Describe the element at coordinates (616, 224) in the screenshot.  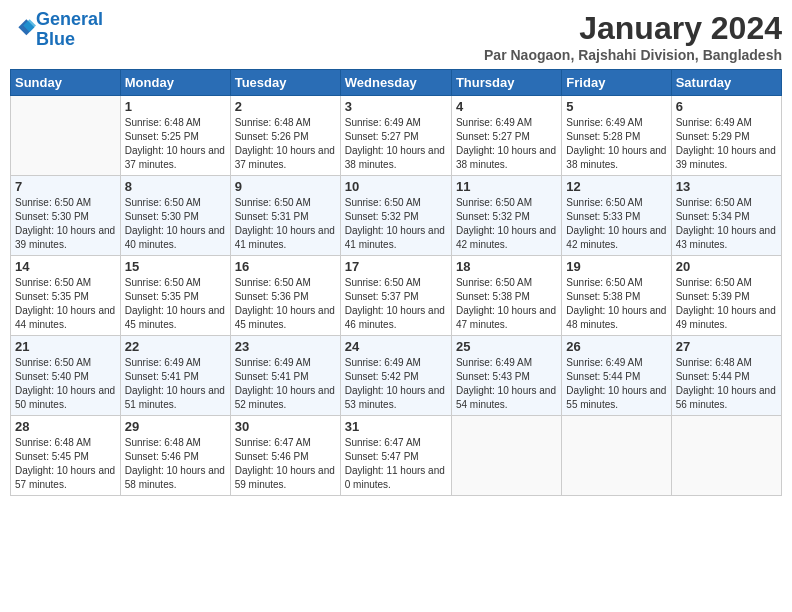
I see `day-info: Sunrise: 6:50 AMSunset: 5:33 PMDaylight:…` at that location.